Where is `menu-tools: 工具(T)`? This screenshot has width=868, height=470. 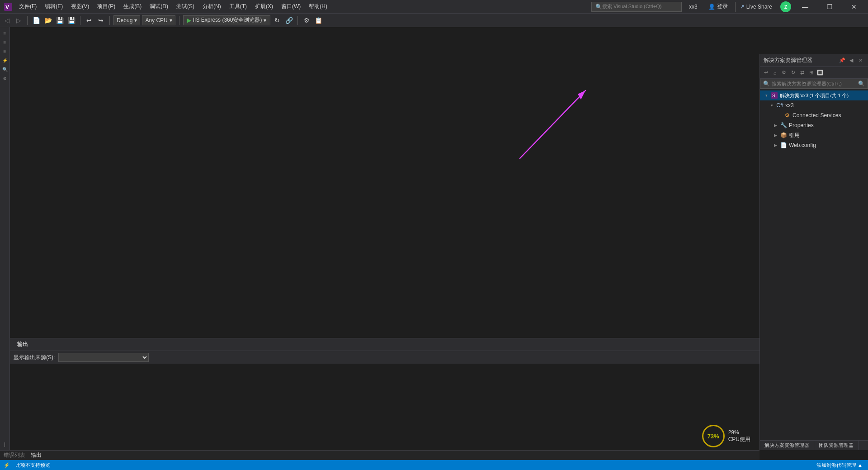
menu-tools: 工具(T) is located at coordinates (238, 6).